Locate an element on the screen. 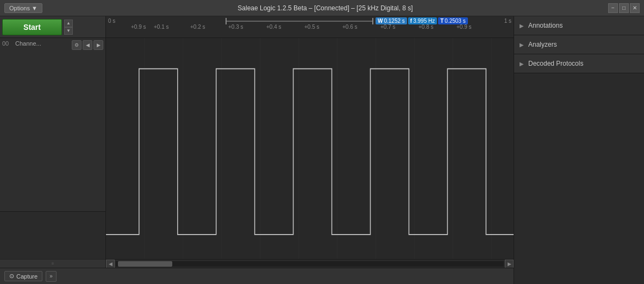 This screenshot has width=644, height=284. channel-number: 00 is located at coordinates (8, 43).